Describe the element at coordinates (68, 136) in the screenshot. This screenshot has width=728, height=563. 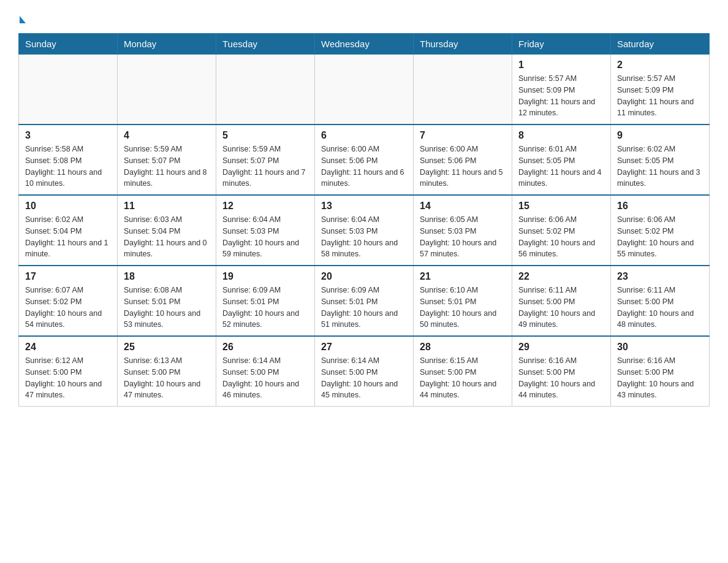
I see `day-number: 3` at that location.